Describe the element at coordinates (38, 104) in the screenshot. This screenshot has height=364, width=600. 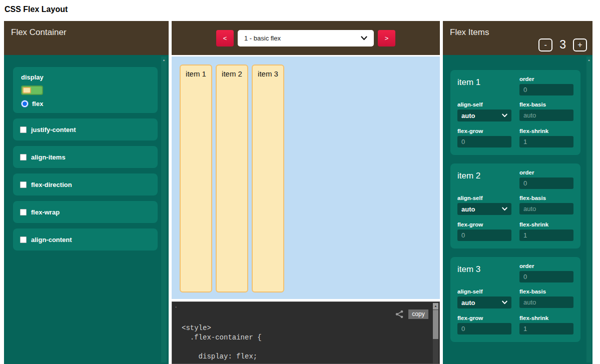
I see `display-flex-radio-label: flex` at that location.